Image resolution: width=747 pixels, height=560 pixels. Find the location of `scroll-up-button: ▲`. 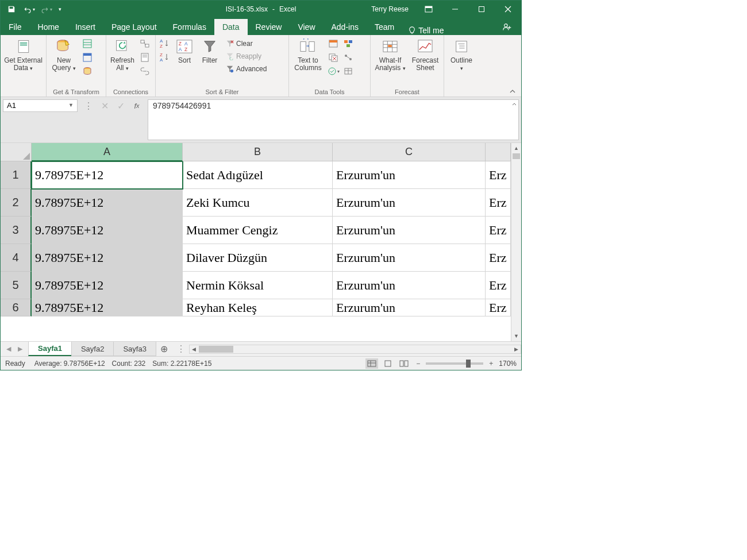

scroll-up-button: ▲ is located at coordinates (516, 148).